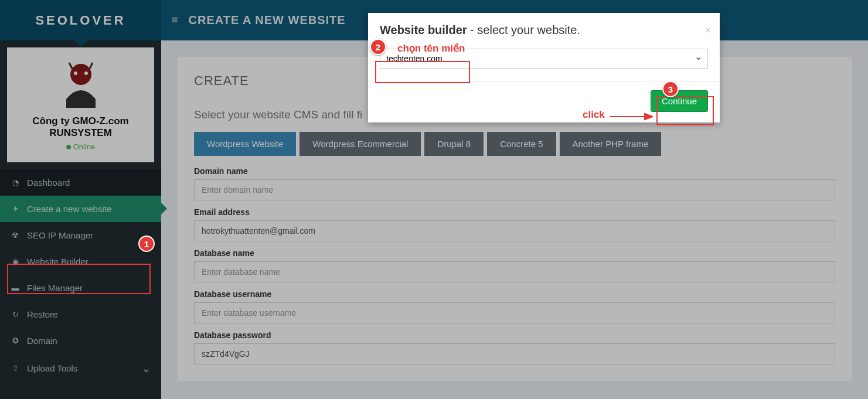 The image size is (868, 399). What do you see at coordinates (544, 30) in the screenshot?
I see `modal-title: Website builder - select your website.` at bounding box center [544, 30].